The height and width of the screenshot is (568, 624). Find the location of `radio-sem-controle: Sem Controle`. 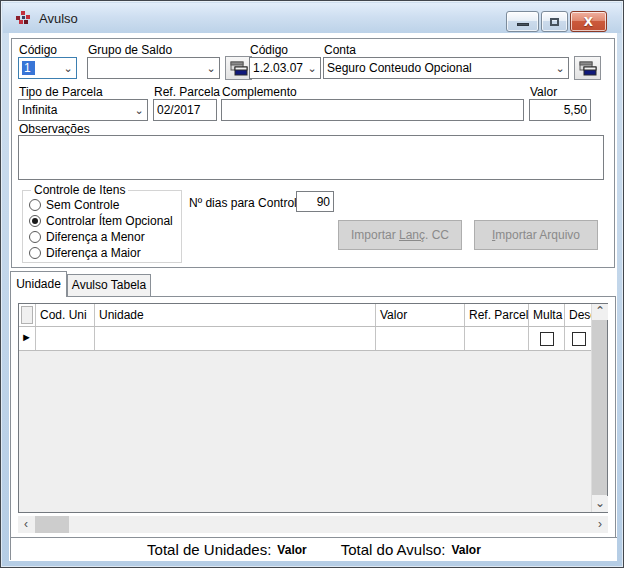

radio-sem-controle: Sem Controle is located at coordinates (74, 205).